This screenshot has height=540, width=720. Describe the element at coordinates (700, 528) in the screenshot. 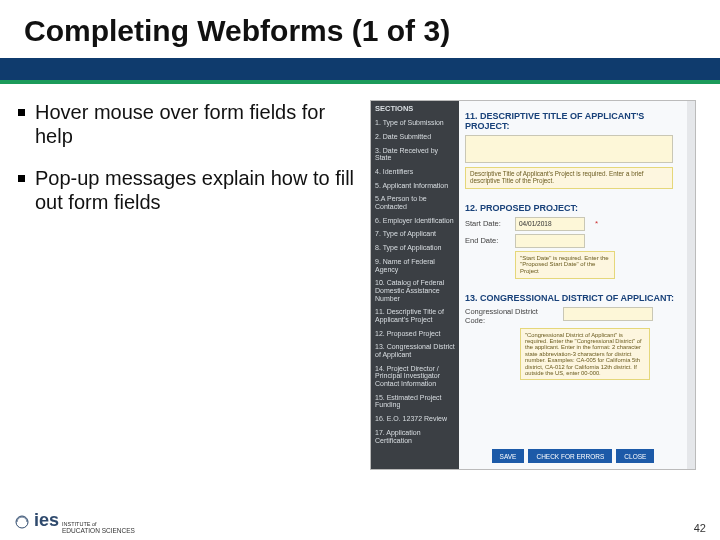

I see `page-number: 42` at that location.